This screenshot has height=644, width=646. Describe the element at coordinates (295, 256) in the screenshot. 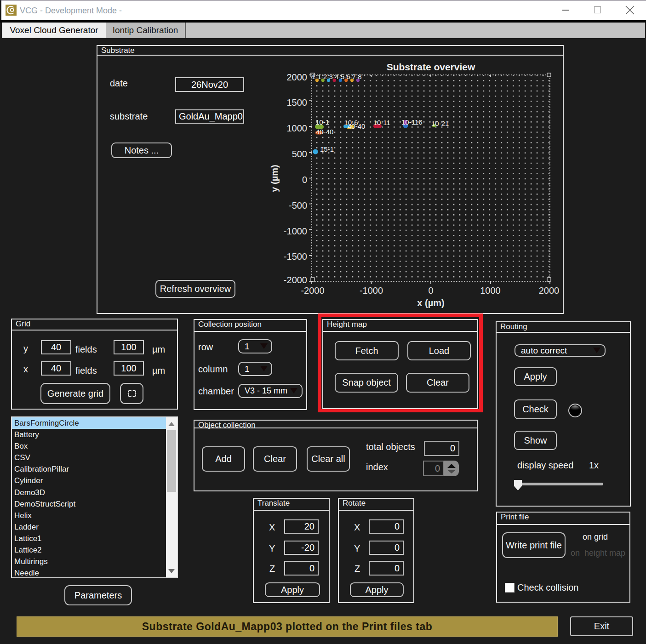

I see `svg-text: -1500` at that location.